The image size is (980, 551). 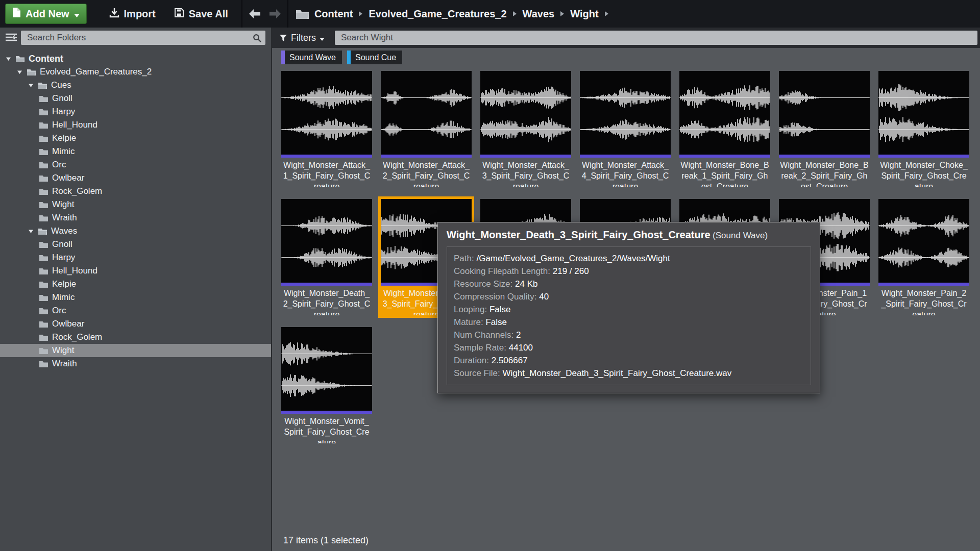 What do you see at coordinates (625, 129) in the screenshot?
I see `asset-tile-wight-monster-attack-4-spirit-fairy-ghost-creature: Wight_Monster_Attack_4_Spirit_Fairy_Ghos…` at bounding box center [625, 129].